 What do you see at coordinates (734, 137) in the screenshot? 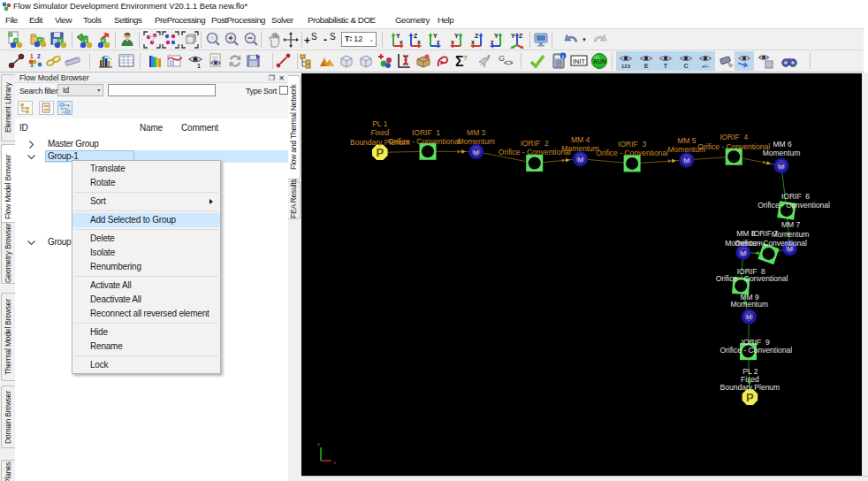
I see `svg-text: IORIF 4` at bounding box center [734, 137].